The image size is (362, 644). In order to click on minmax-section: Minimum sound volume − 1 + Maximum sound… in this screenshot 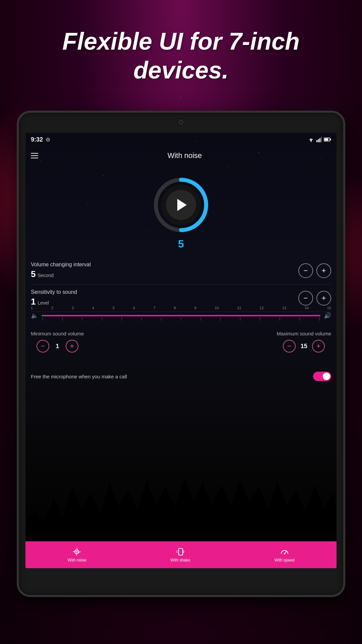, I will do `click(181, 341)`.